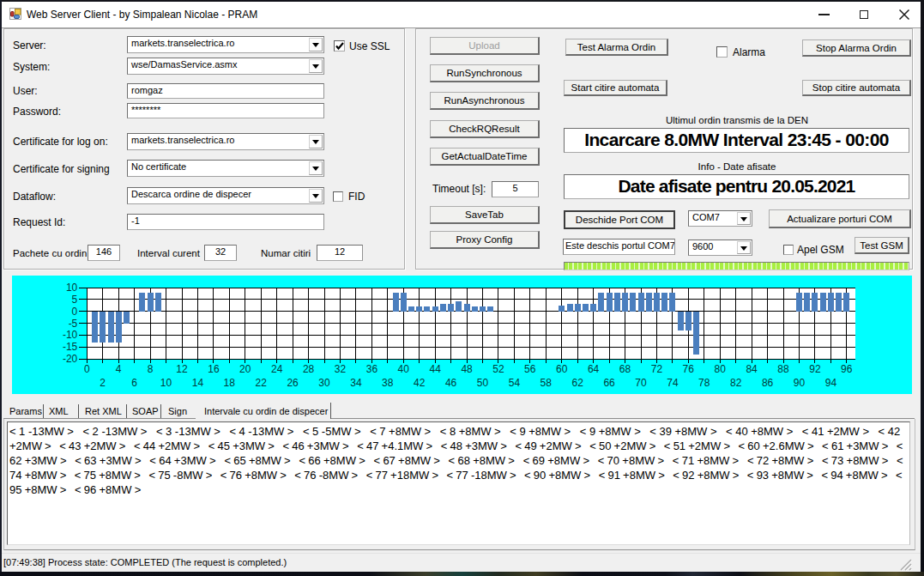 This screenshot has height=576, width=924. I want to click on svg-text: 28, so click(309, 369).